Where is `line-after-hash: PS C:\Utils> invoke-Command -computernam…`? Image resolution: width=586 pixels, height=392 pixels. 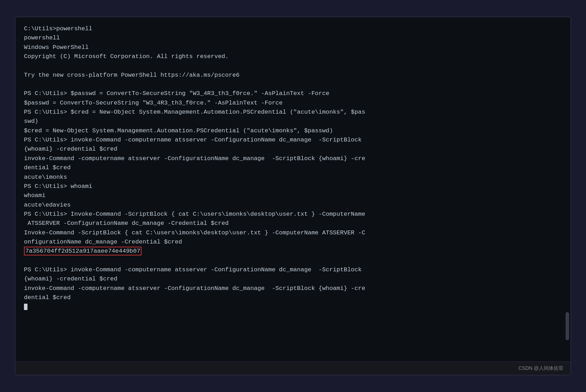
line-after-hash: PS C:\Utils> invoke-Command -computernam… is located at coordinates (194, 284).